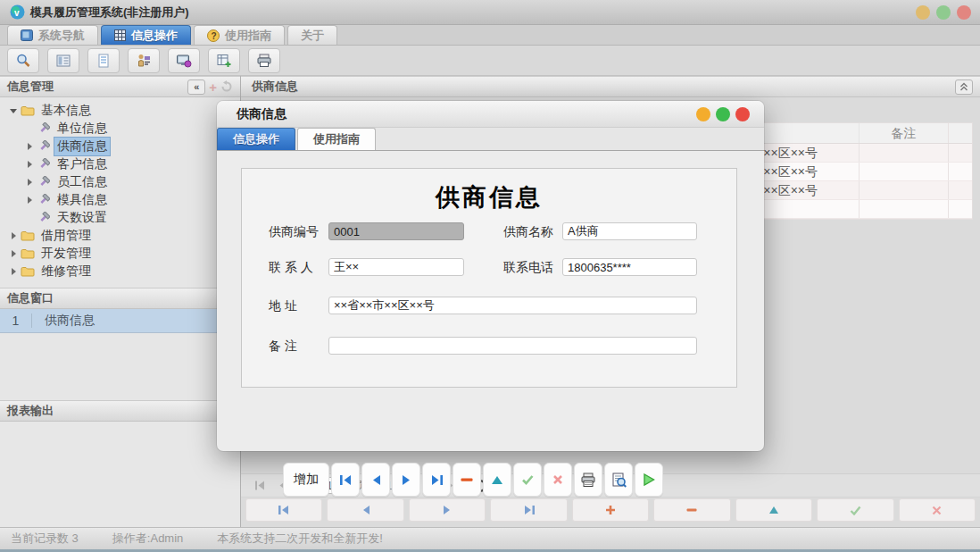 This screenshot has width=980, height=552. I want to click on grid-cancel-button, so click(937, 510).